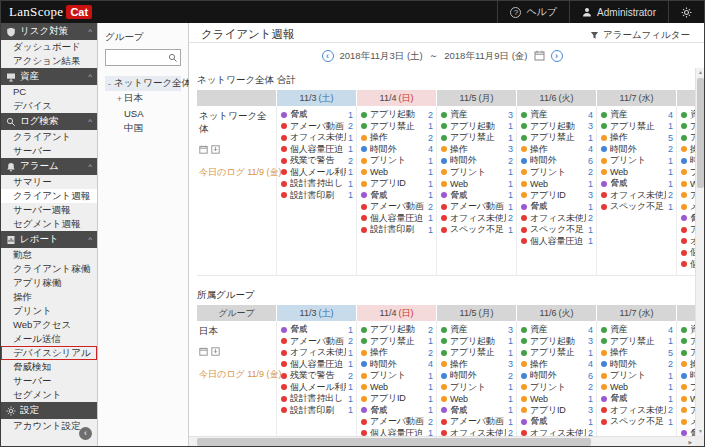  Describe the element at coordinates (328, 56) in the screenshot. I see `prev-week-icon: ‹` at that location.